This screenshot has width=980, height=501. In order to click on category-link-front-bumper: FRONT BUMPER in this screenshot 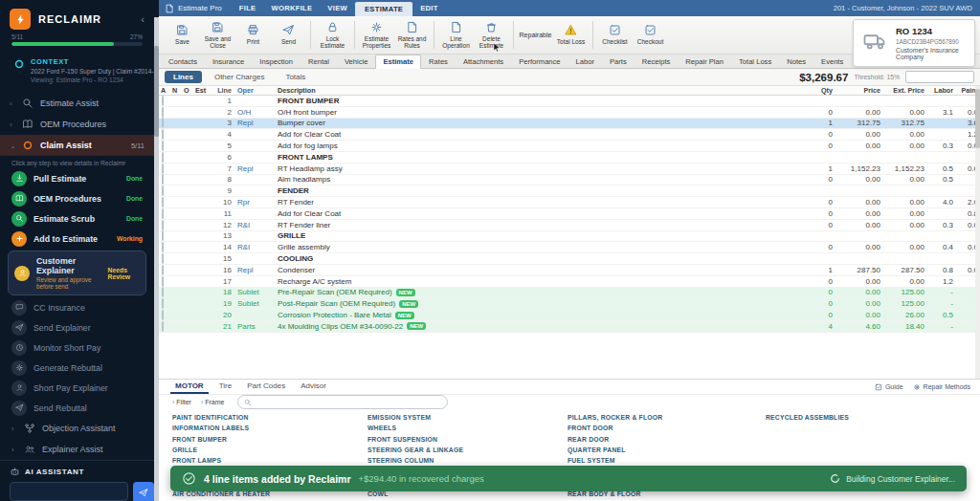, I will do `click(270, 442)`.